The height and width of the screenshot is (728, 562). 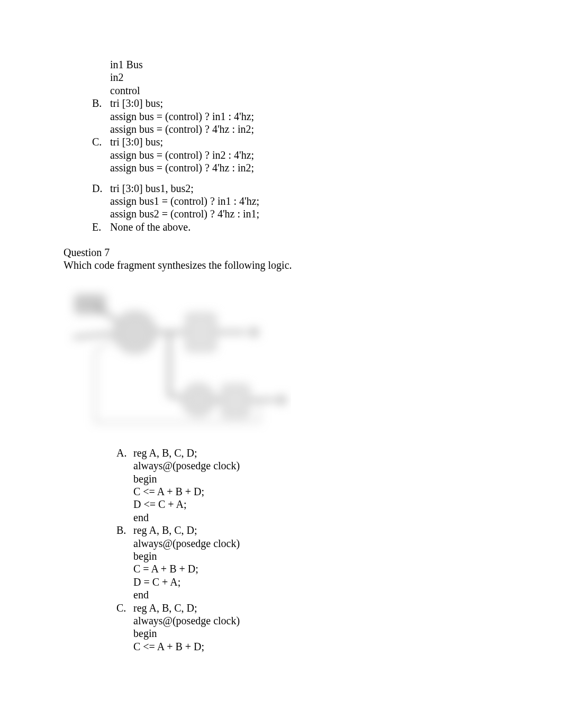 I want to click on question-7-prompt: Which code fragment synthesizes the foll…, so click(x=281, y=265).